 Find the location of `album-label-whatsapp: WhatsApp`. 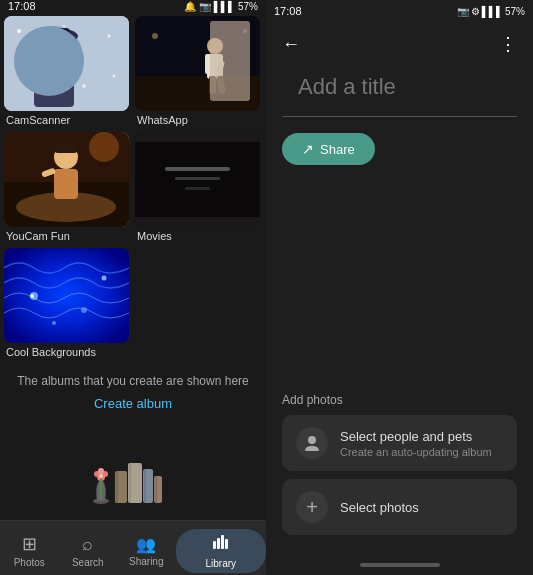

album-label-whatsapp: WhatsApp is located at coordinates (198, 120).